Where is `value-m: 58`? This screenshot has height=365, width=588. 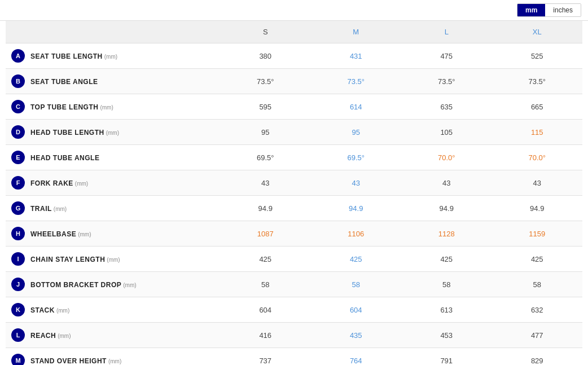
value-m: 58 is located at coordinates (357, 284).